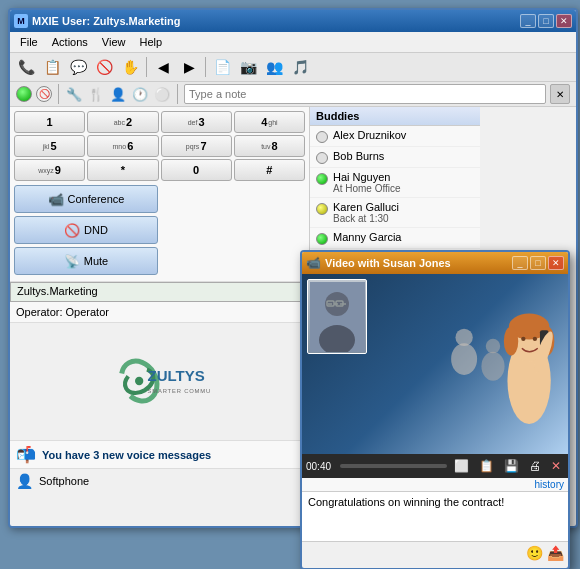 The height and width of the screenshot is (569, 580). I want to click on minimize-button: _, so click(528, 21).